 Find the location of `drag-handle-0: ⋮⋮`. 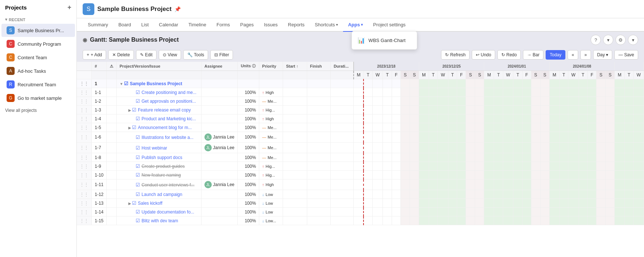

drag-handle-0: ⋮⋮ is located at coordinates (84, 84).